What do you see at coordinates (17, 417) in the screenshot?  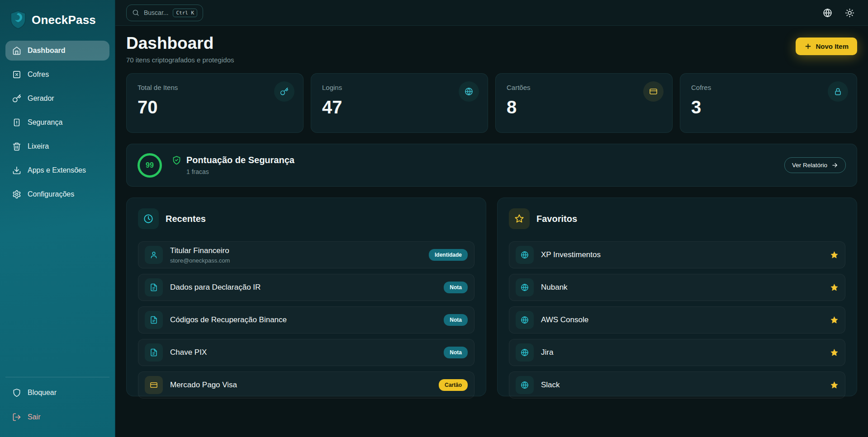 I see `logout-icon` at bounding box center [17, 417].